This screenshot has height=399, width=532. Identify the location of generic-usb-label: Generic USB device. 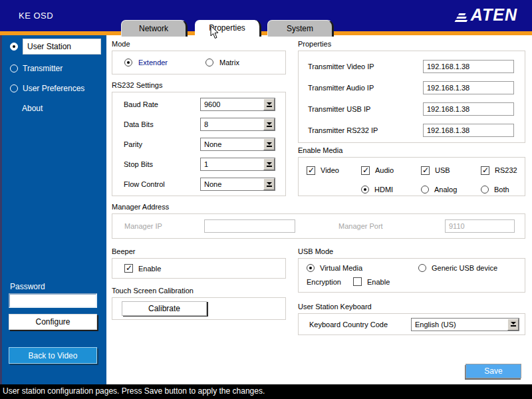
(464, 268).